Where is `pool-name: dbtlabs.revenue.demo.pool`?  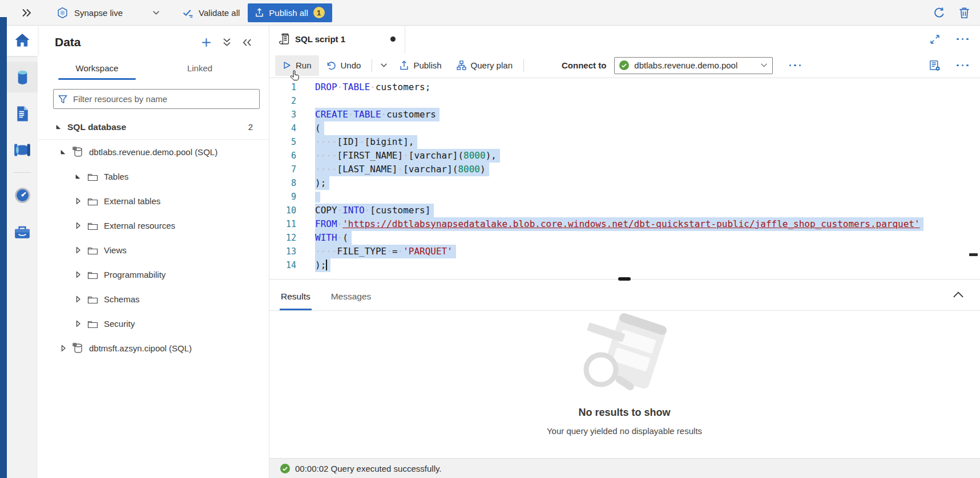 pool-name: dbtlabs.revenue.demo.pool is located at coordinates (686, 65).